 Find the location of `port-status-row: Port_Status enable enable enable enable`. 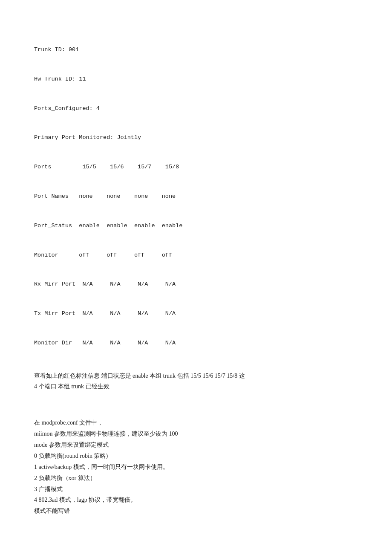

port-status-row: Port_Status enable enable enable enable is located at coordinates (196, 226).